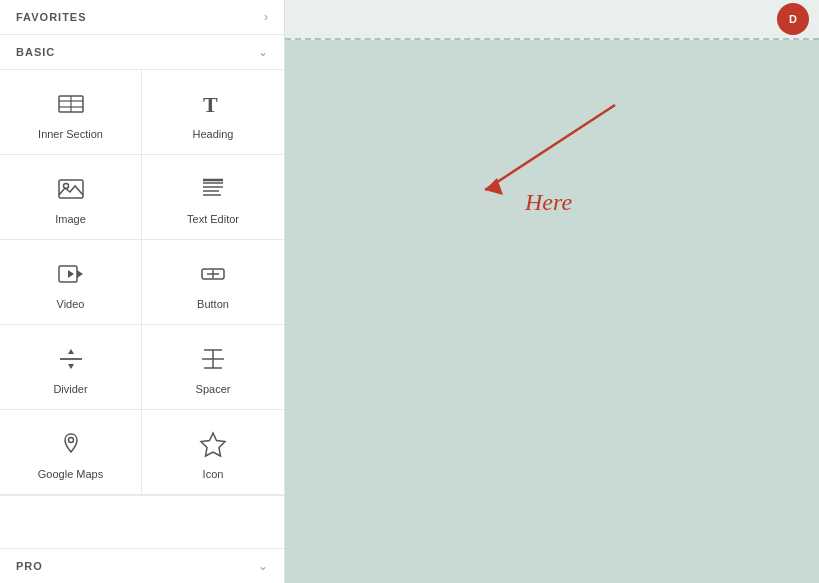  Describe the element at coordinates (213, 359) in the screenshot. I see `spacer-icon` at that location.